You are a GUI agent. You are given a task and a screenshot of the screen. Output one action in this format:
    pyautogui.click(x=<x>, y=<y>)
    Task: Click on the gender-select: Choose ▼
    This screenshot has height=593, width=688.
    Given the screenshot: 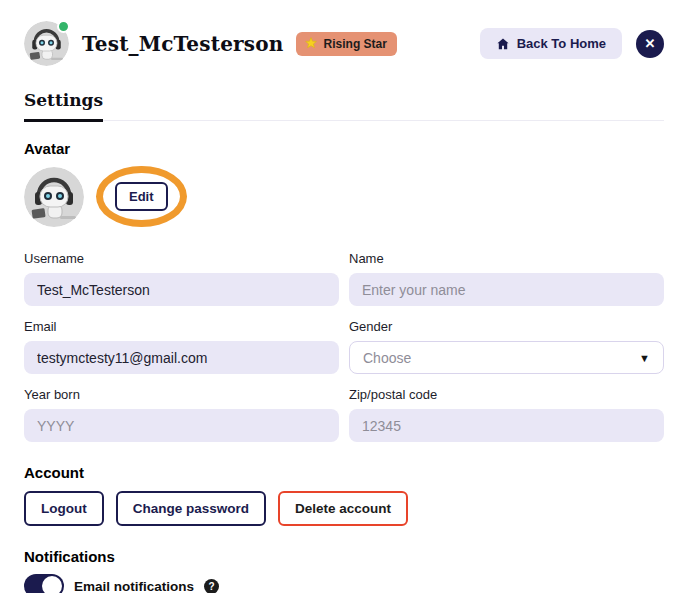 What is the action you would take?
    pyautogui.click(x=506, y=358)
    